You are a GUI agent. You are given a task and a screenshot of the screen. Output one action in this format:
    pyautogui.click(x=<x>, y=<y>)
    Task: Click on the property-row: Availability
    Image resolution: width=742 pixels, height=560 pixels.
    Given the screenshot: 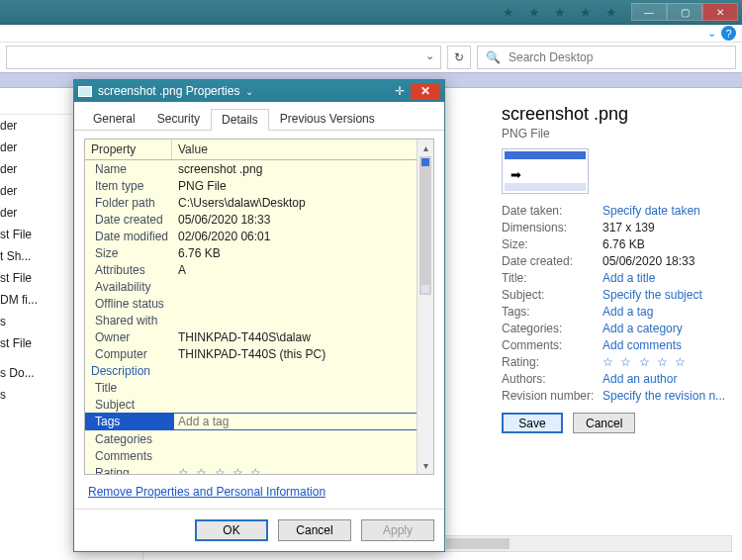 What is the action you would take?
    pyautogui.click(x=259, y=287)
    